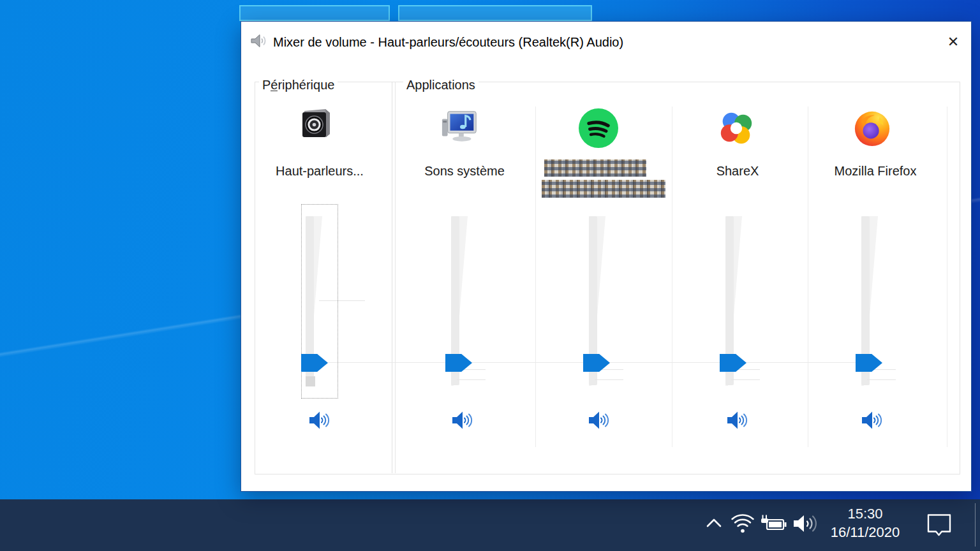  What do you see at coordinates (599, 420) in the screenshot?
I see `mute-button-app3` at bounding box center [599, 420].